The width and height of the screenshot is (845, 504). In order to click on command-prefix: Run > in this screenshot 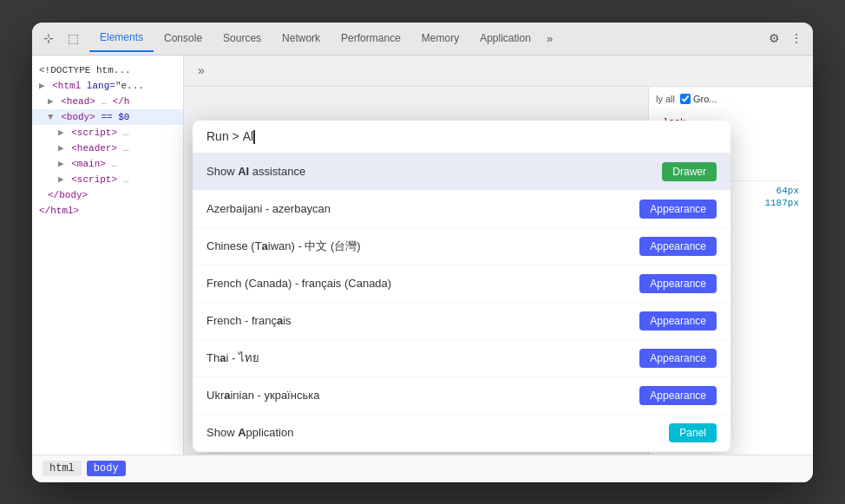, I will do `click(223, 136)`.